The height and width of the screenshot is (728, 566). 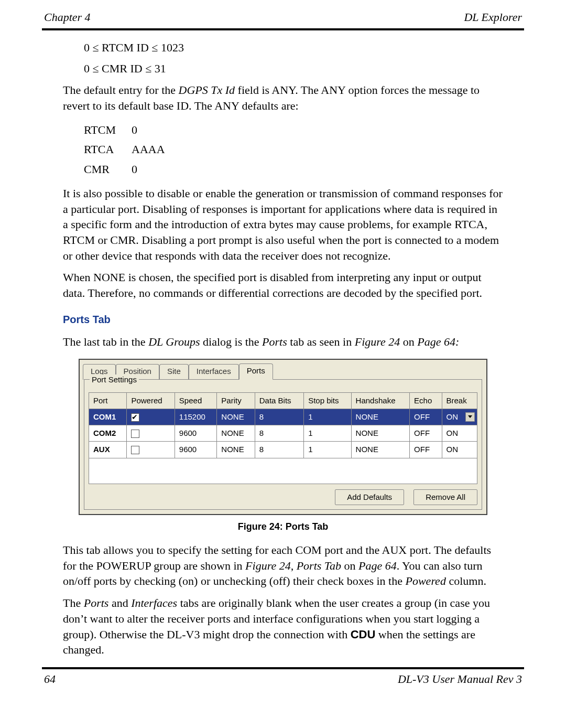 I want to click on table-row: AUX 9600 NONE 8 1 NONE OFF ON, so click(x=283, y=450).